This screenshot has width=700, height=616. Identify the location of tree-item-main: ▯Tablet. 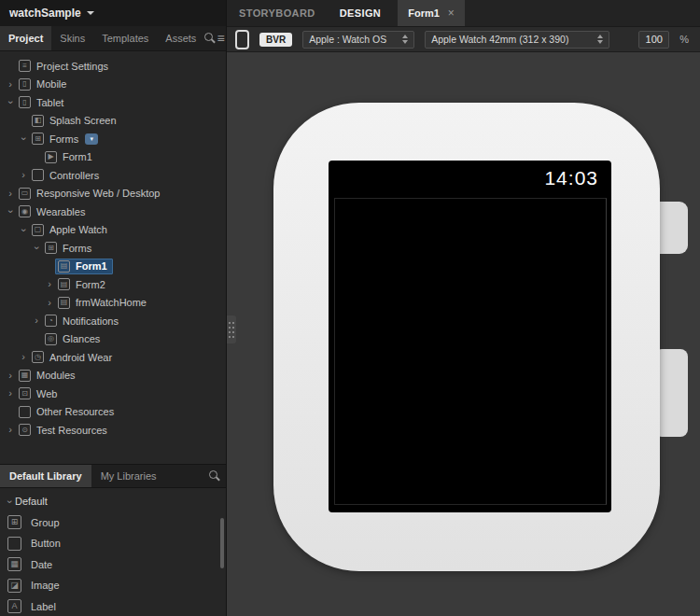
(43, 103).